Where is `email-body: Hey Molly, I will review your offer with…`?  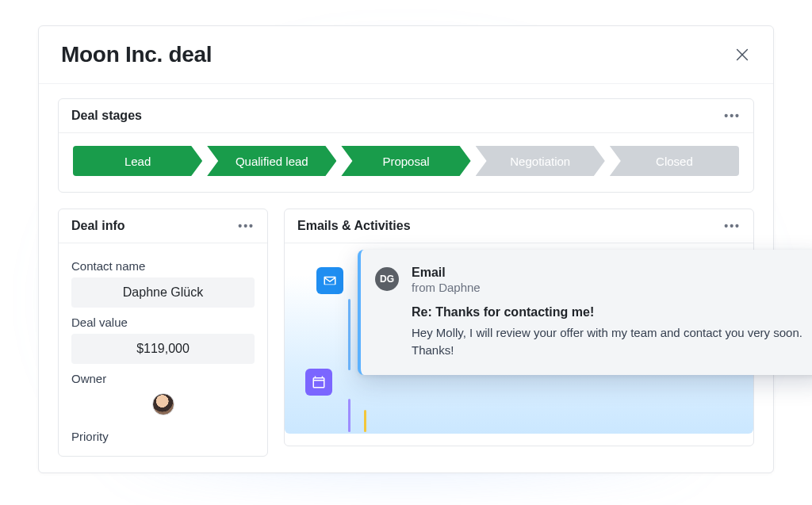 email-body: Hey Molly, I will review your offer with… is located at coordinates (609, 342).